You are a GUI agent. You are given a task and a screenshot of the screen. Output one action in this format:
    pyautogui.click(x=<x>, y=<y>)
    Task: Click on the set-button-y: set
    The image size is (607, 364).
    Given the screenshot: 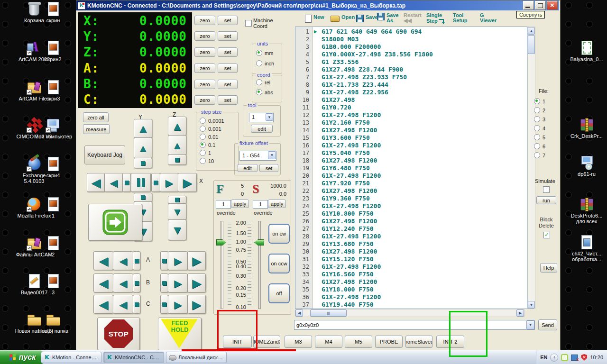 What is the action you would take?
    pyautogui.click(x=228, y=36)
    